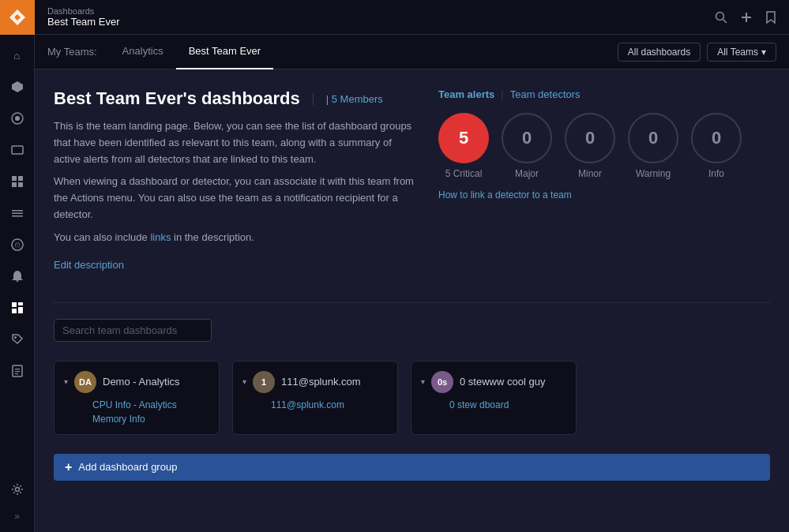 Image resolution: width=789 pixels, height=532 pixels. I want to click on edit-description-link: Edit description, so click(88, 265).